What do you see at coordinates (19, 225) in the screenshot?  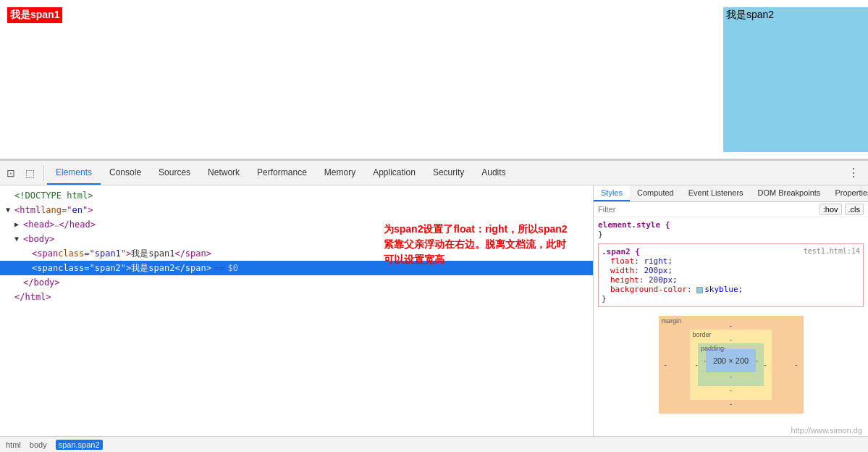 I see `triangle-head` at bounding box center [19, 225].